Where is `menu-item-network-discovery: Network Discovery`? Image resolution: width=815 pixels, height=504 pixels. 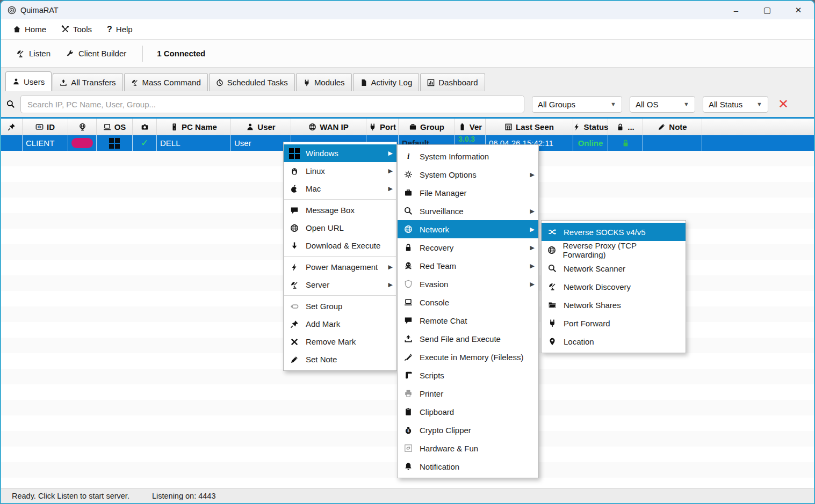 menu-item-network-discovery: Network Discovery is located at coordinates (614, 287).